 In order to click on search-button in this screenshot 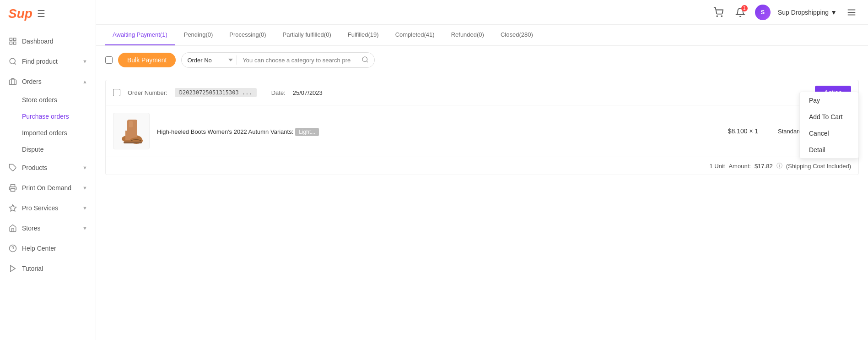, I will do `click(365, 60)`.